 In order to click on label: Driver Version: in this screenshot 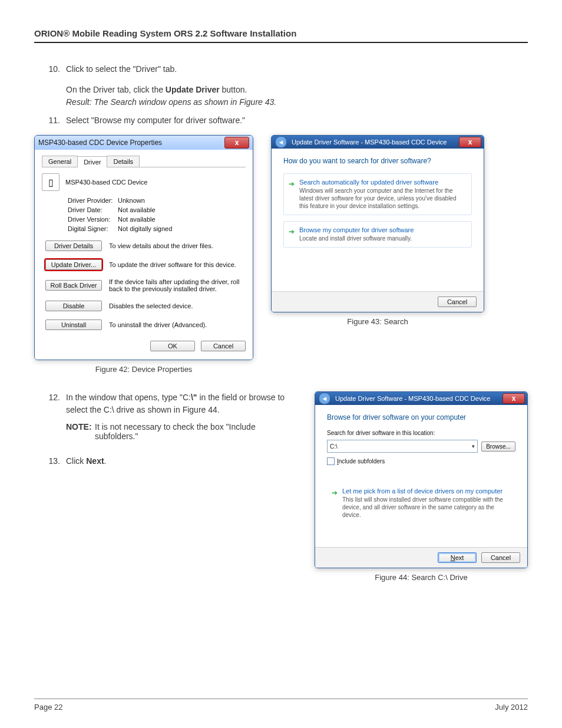, I will do `click(93, 219)`.